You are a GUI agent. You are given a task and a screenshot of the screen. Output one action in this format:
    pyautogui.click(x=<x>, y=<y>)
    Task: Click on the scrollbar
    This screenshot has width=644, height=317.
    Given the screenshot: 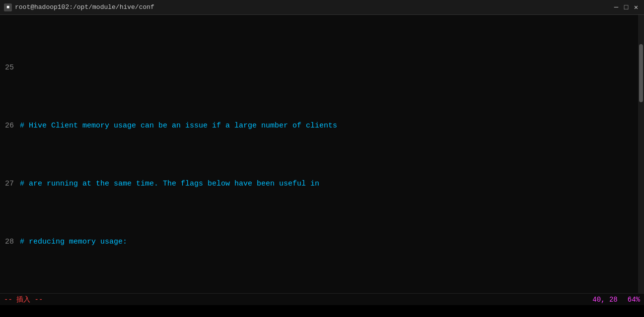 What is the action you would take?
    pyautogui.click(x=641, y=160)
    